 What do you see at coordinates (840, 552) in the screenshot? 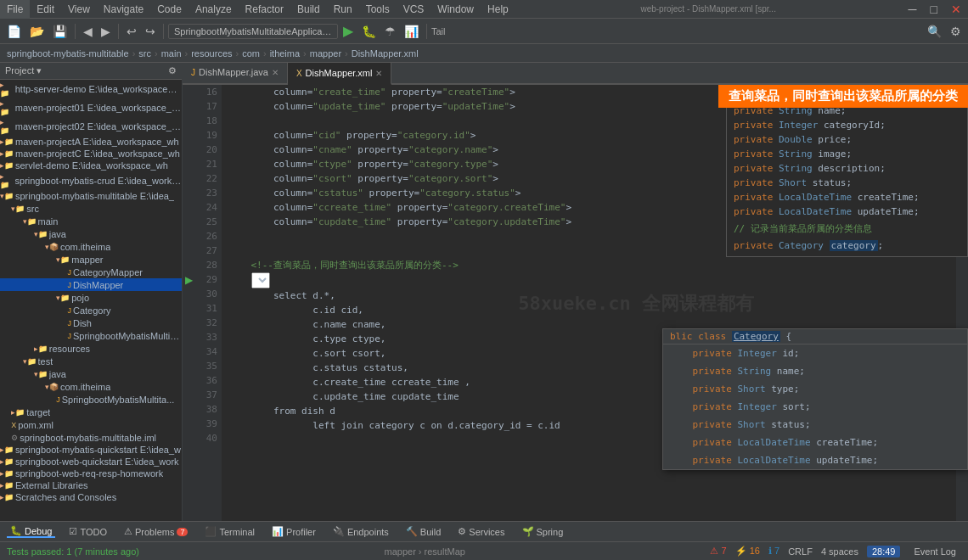
I see `indent: 4 spaces` at bounding box center [840, 552].